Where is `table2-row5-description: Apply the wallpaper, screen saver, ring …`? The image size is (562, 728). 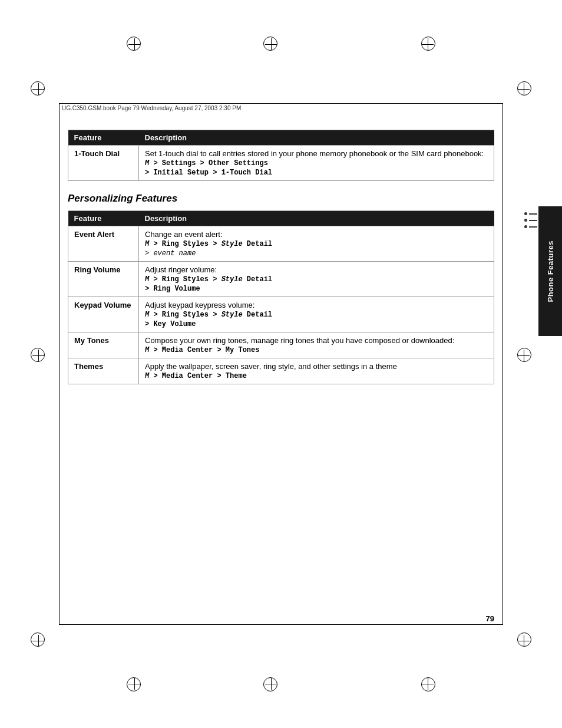
table2-row5-description: Apply the wallpaper, screen saver, ring … is located at coordinates (317, 371).